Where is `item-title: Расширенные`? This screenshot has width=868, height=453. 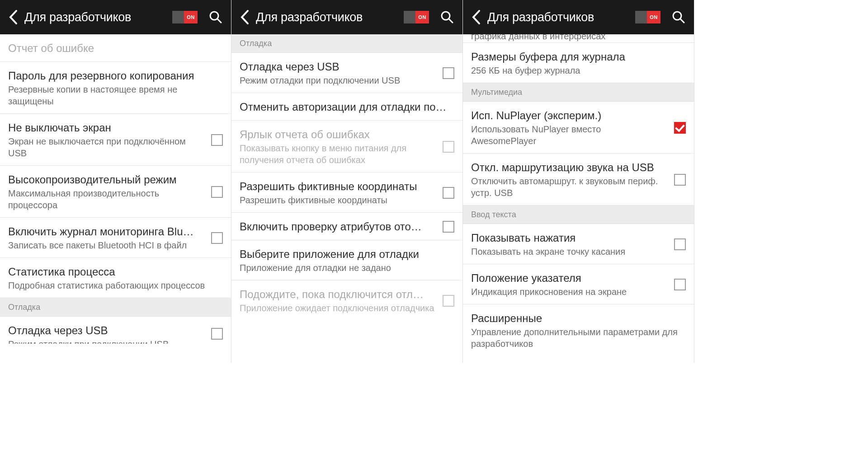
item-title: Расширенные is located at coordinates (579, 318).